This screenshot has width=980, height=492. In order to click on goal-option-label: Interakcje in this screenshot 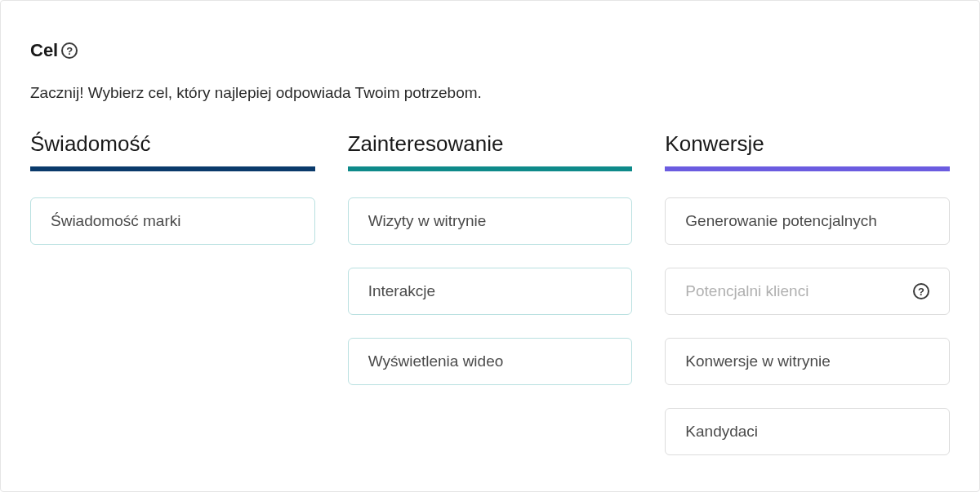, I will do `click(402, 291)`.